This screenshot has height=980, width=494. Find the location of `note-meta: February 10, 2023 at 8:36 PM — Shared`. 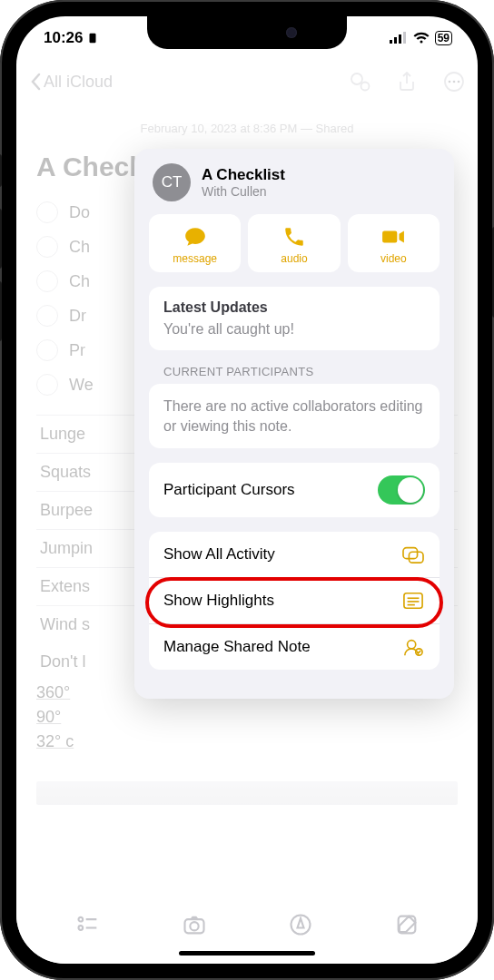

note-meta: February 10, 2023 at 8:36 PM — Shared is located at coordinates (247, 129).